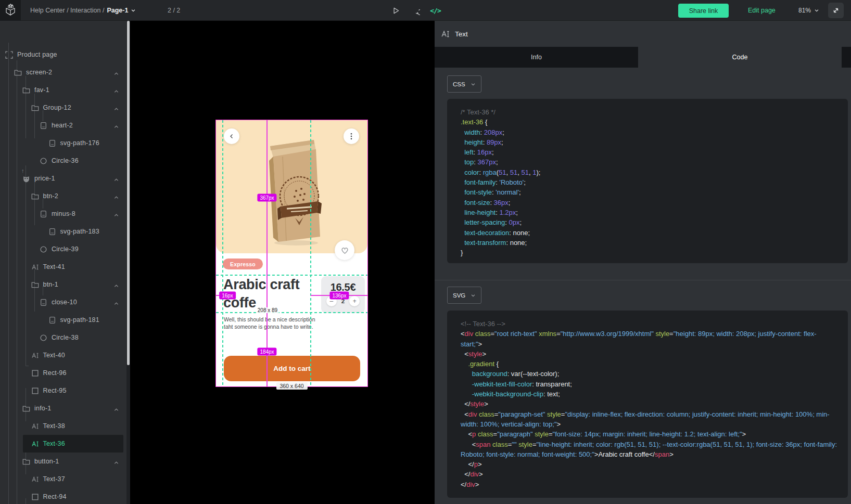 This screenshot has height=504, width=851. What do you see at coordinates (63, 496) in the screenshot?
I see `layer-row-rect-94: Rect-94` at bounding box center [63, 496].